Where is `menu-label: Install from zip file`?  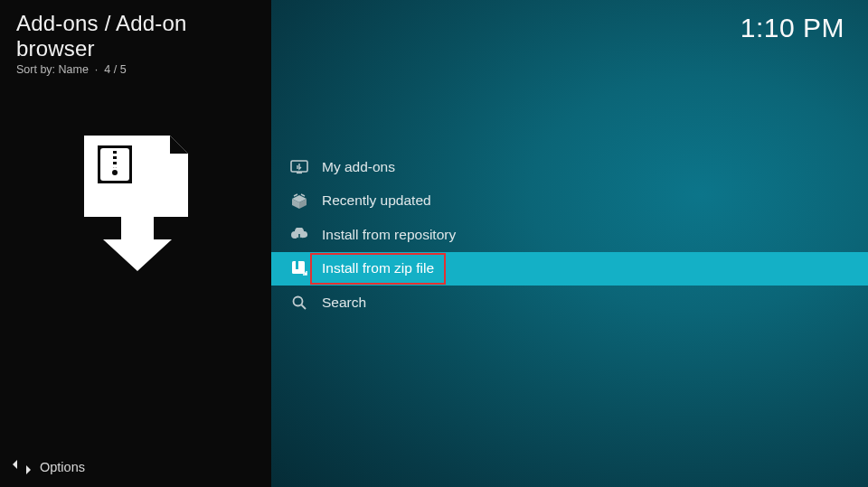 menu-label: Install from zip file is located at coordinates (378, 268).